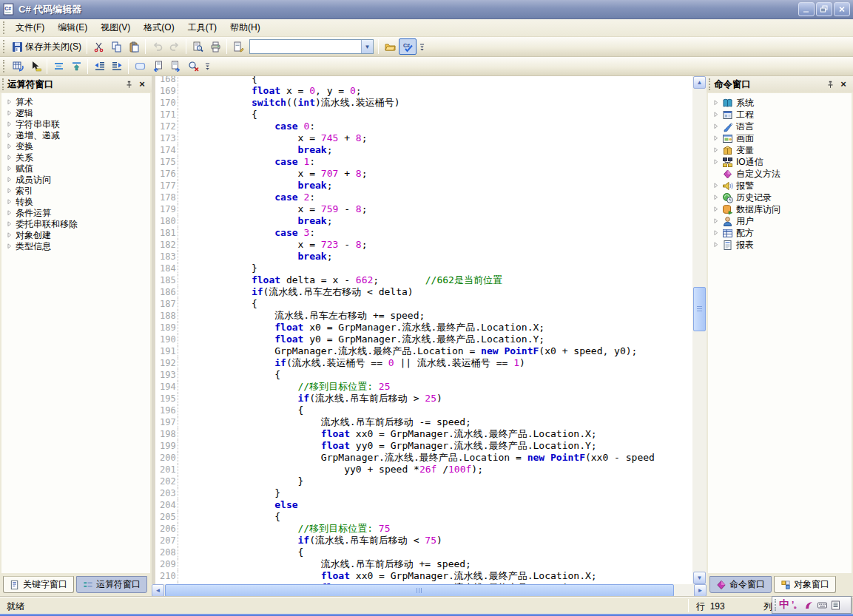  Describe the element at coordinates (158, 67) in the screenshot. I see `page-prev-button` at that location.